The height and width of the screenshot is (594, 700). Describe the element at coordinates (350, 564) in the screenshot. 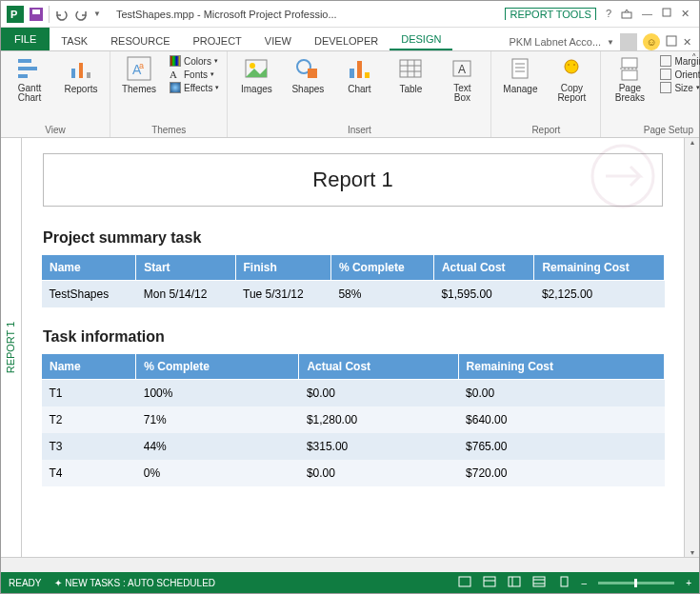

I see `horizontal-scrollbar` at that location.